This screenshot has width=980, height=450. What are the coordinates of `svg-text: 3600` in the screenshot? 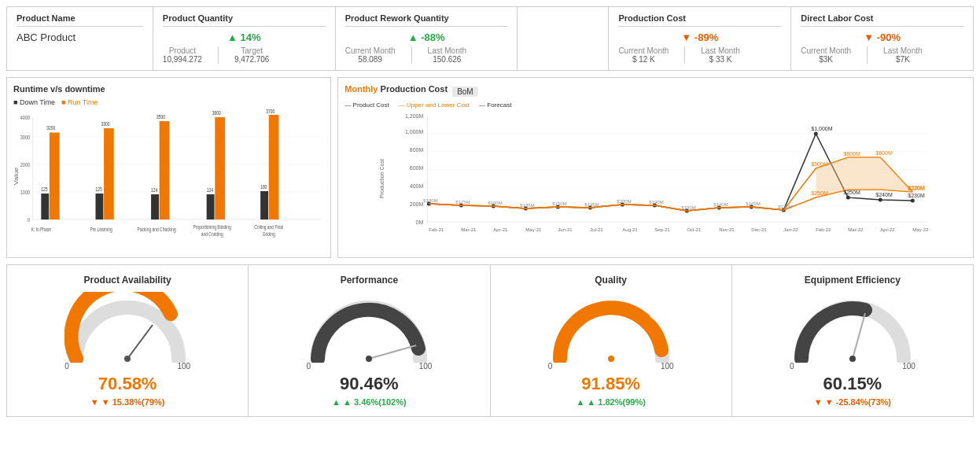 It's located at (217, 113).